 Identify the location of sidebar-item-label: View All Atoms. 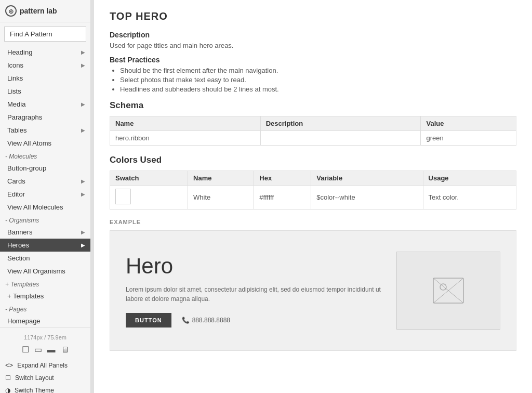
(29, 143).